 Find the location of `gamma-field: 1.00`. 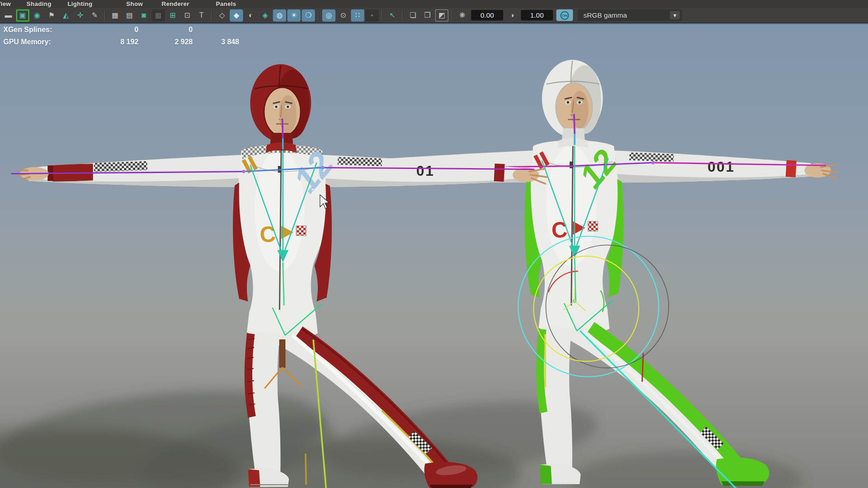

gamma-field: 1.00 is located at coordinates (537, 15).